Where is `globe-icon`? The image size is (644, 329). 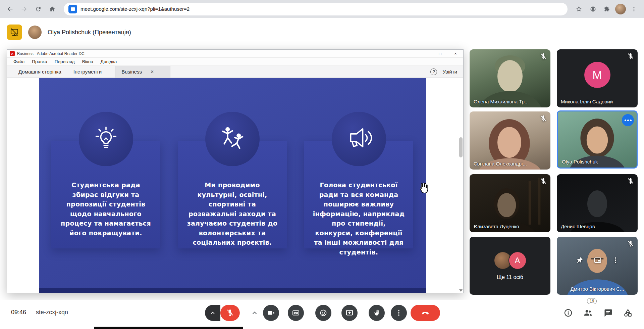
globe-icon is located at coordinates (593, 9).